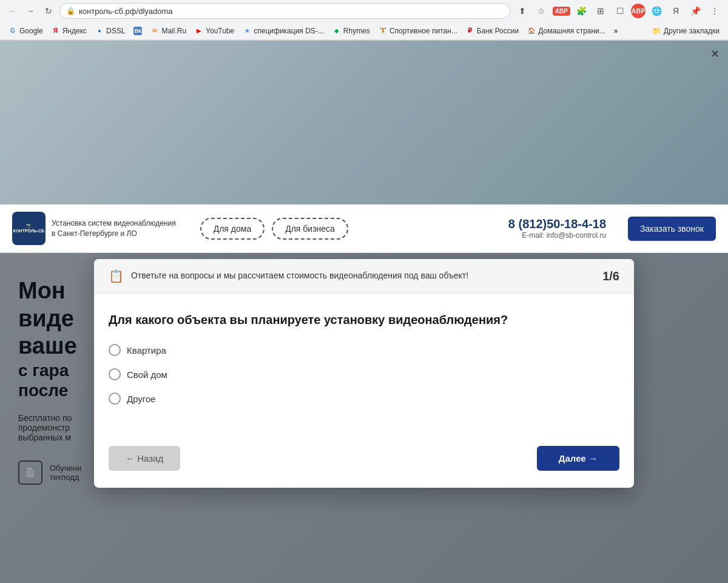  What do you see at coordinates (557, 228) in the screenshot?
I see `contact-info: 8 (812)50-18-4-18 E-mail: info@sb-contro…` at bounding box center [557, 228].